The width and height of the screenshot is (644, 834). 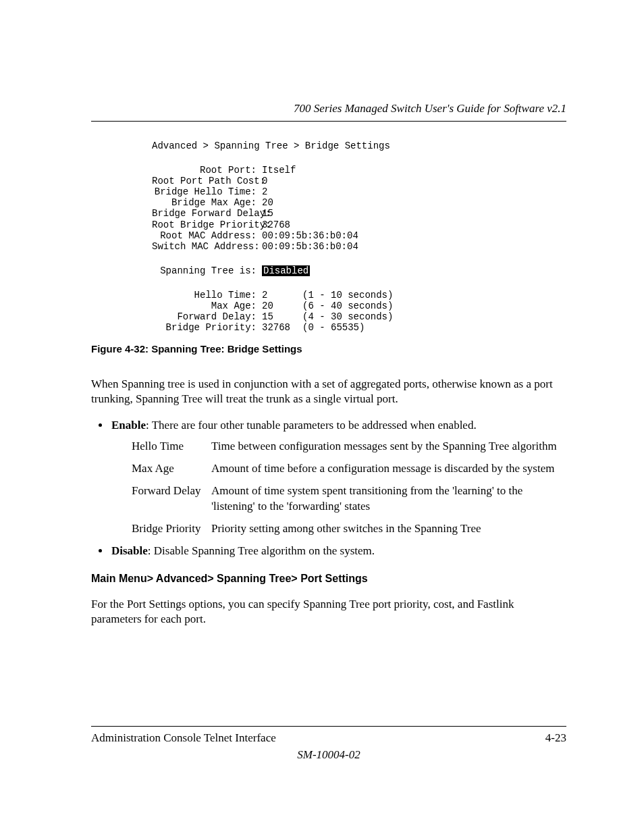 I want to click on figure-caption: Figure 4-32: Spanning Tree: Bridge Setti…, so click(x=329, y=349).